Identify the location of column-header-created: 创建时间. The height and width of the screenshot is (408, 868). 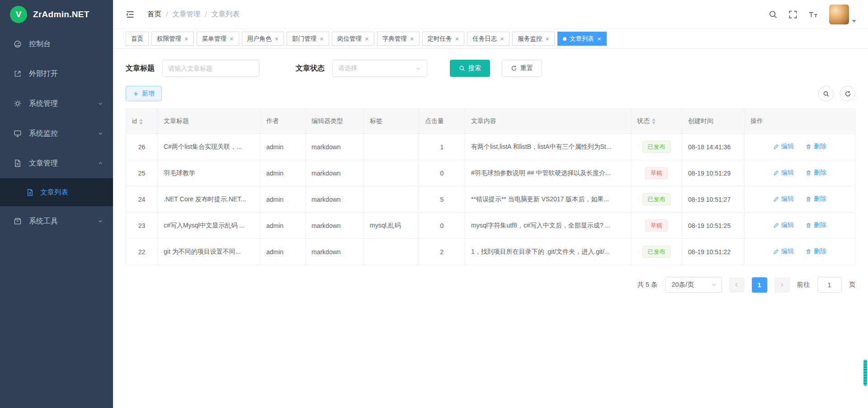
(713, 121).